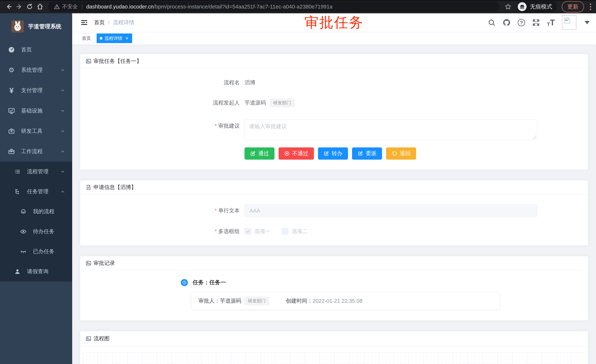 The height and width of the screenshot is (364, 596). Describe the element at coordinates (63, 192) in the screenshot. I see `chevron-up-icon` at that location.